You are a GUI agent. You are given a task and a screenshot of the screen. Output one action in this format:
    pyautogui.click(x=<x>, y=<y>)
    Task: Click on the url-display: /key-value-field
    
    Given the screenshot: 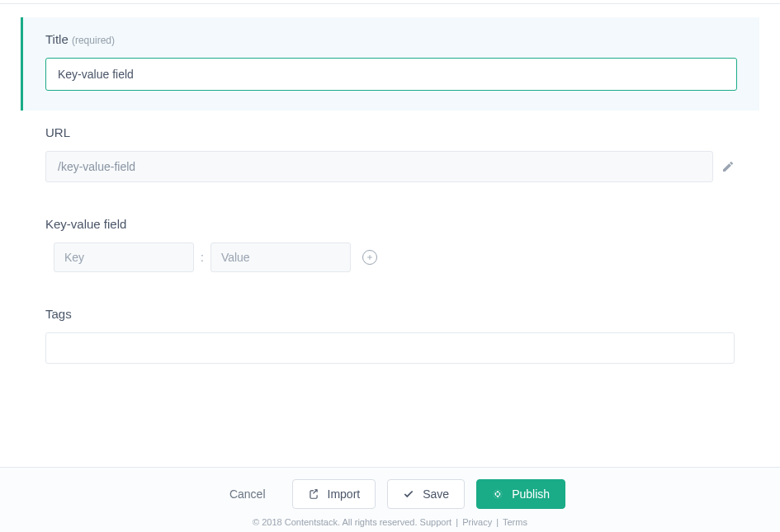 What is the action you would take?
    pyautogui.click(x=380, y=167)
    